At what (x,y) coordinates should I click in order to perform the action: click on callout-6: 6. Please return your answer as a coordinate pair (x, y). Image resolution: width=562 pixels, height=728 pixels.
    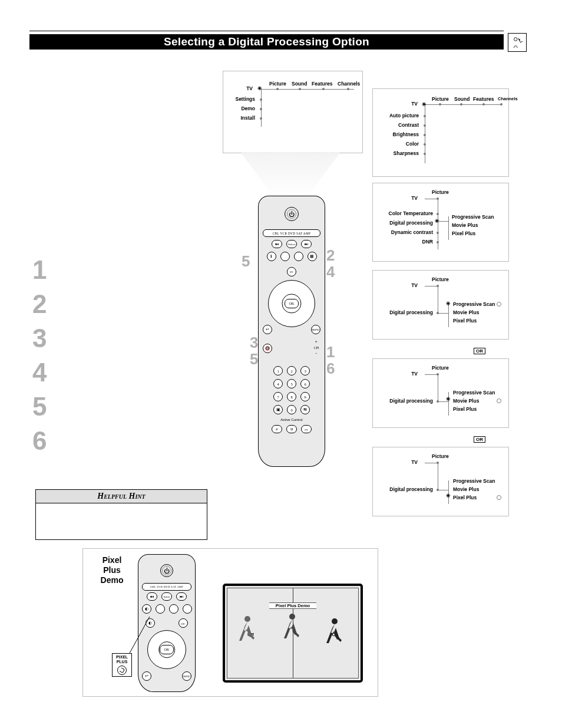
    Looking at the image, I should click on (330, 369).